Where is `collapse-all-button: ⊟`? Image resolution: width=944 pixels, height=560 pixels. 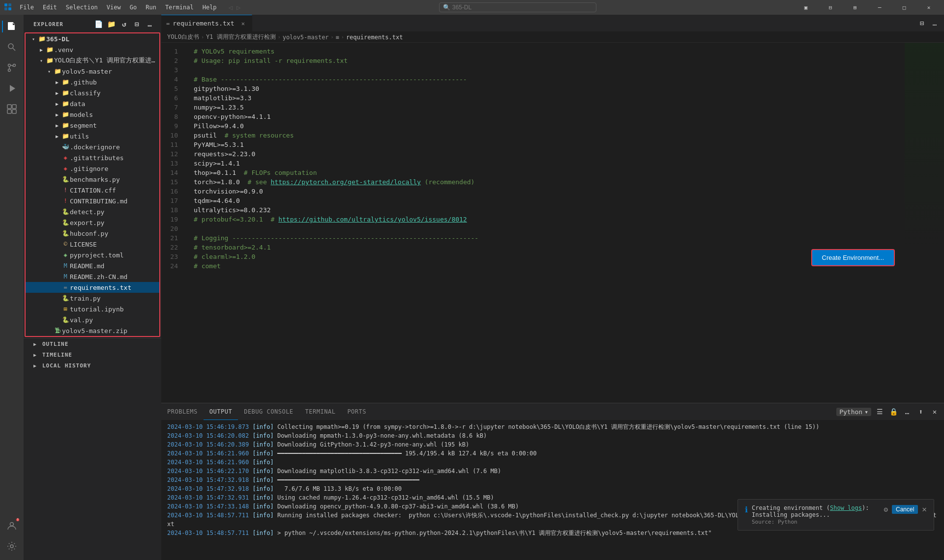 collapse-all-button: ⊟ is located at coordinates (137, 24).